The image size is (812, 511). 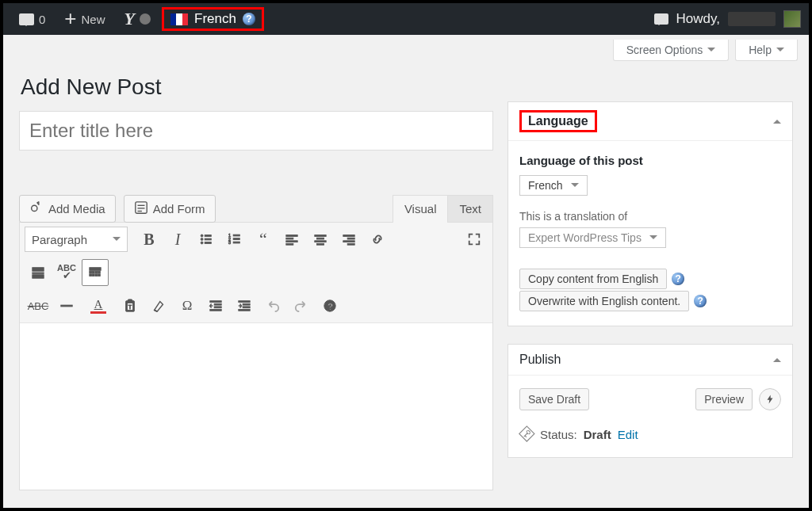 I want to click on strikethrough-button: ABC, so click(x=38, y=306).